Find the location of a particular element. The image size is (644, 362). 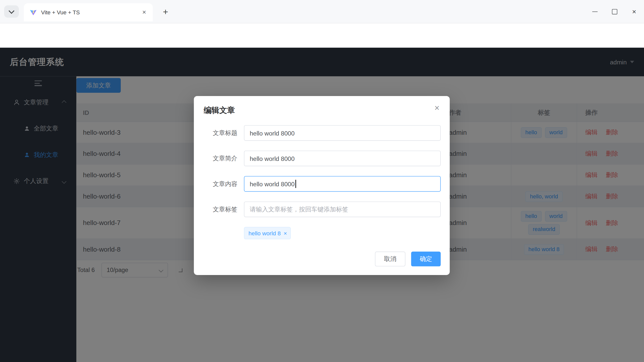

cancel-button: 取消 is located at coordinates (390, 259).